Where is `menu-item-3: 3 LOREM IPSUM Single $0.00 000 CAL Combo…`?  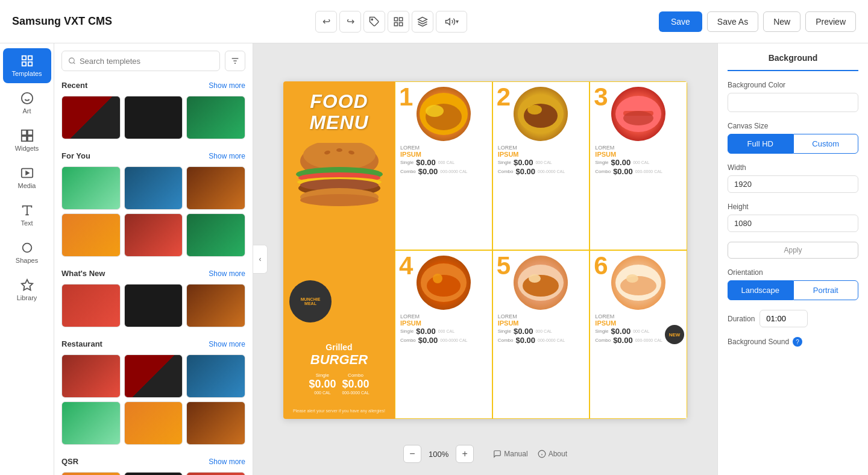
menu-item-3: 3 LOREM IPSUM Single $0.00 000 CAL Combo… is located at coordinates (638, 166).